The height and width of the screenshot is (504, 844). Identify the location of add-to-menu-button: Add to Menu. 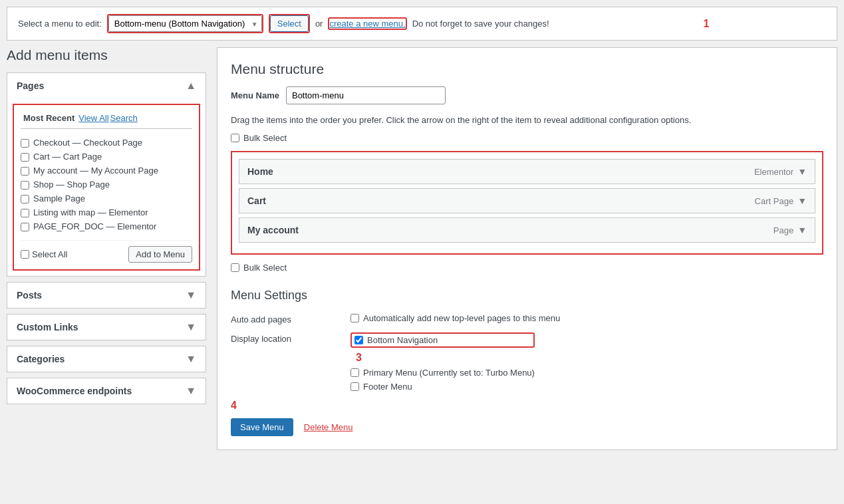
(160, 254).